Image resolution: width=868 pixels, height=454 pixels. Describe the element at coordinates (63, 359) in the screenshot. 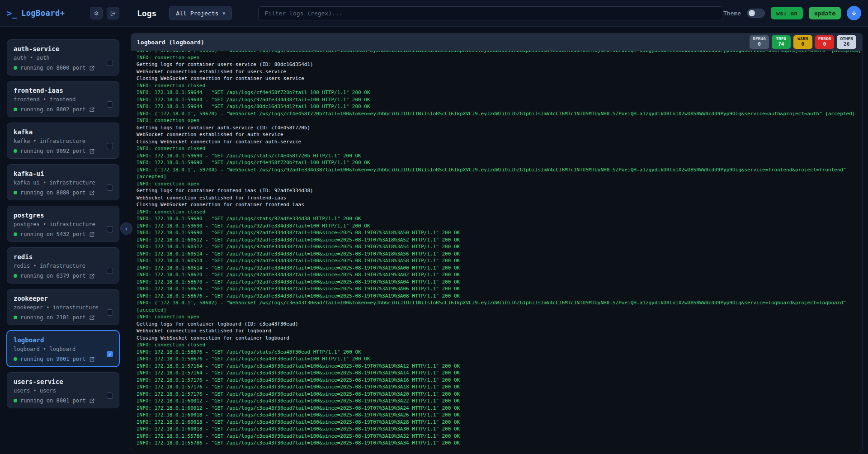

I see `service-status: running on 9001 port` at that location.